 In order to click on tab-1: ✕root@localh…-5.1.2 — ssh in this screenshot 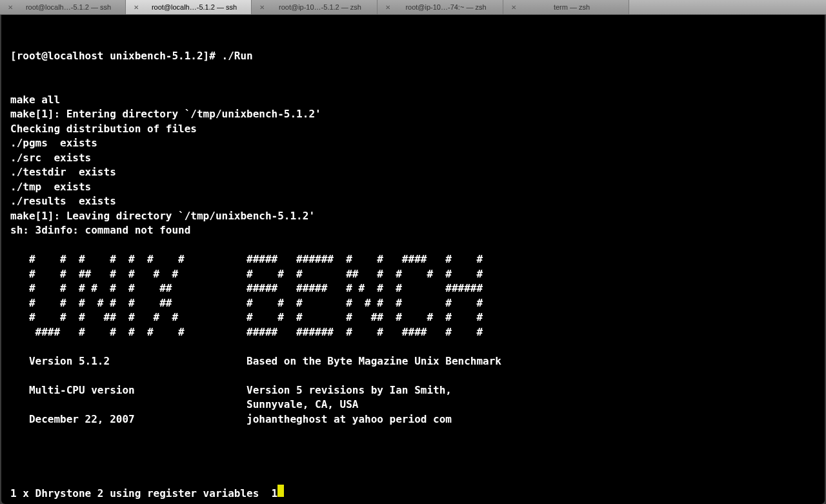, I will do `click(188, 7)`.